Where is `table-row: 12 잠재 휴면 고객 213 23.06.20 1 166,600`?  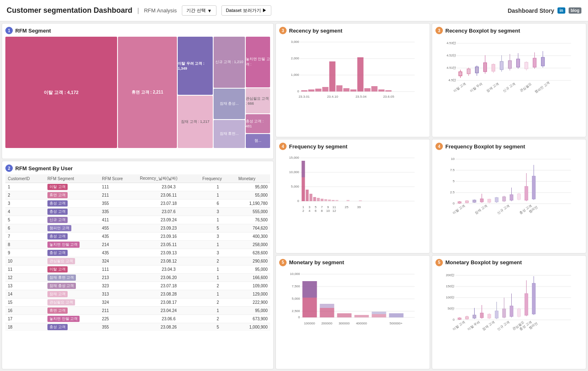
table-row: 12 잠재 휴면 고객 213 23.06.20 1 166,600 is located at coordinates (138, 278).